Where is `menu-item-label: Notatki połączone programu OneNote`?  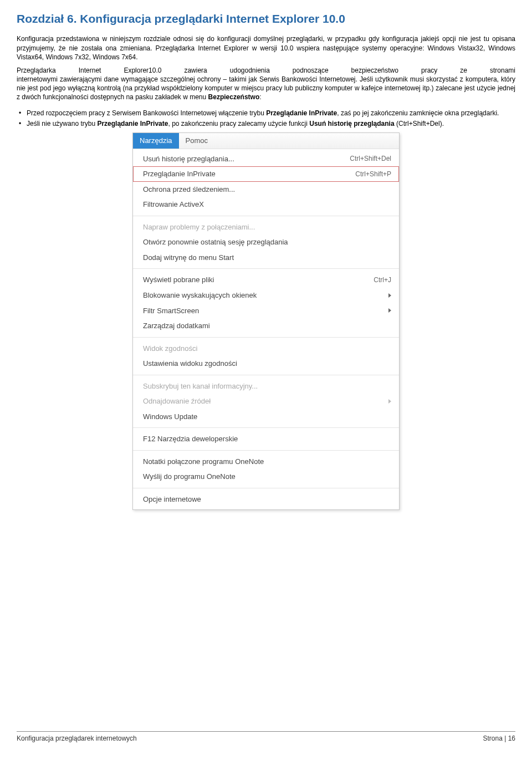 menu-item-label: Notatki połączone programu OneNote is located at coordinates (267, 462).